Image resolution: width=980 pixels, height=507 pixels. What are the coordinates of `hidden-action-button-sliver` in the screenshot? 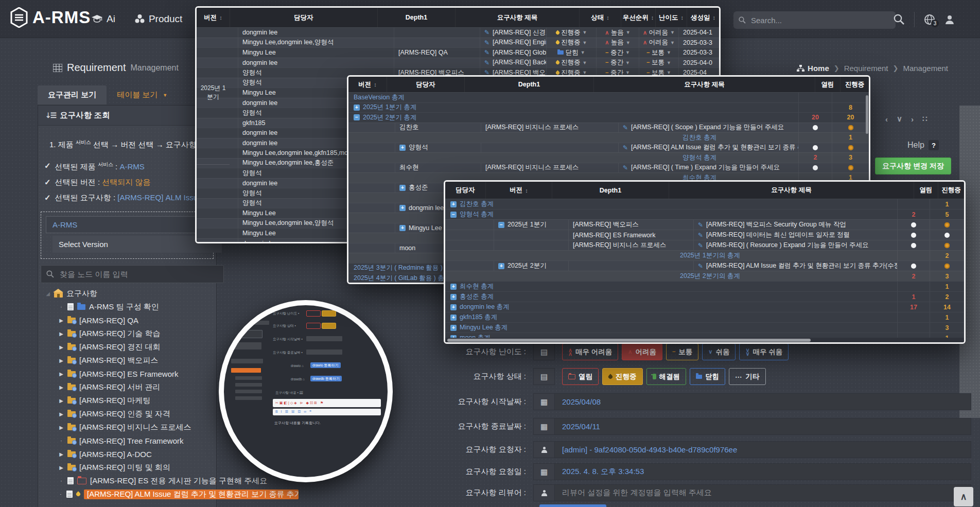 It's located at (573, 505).